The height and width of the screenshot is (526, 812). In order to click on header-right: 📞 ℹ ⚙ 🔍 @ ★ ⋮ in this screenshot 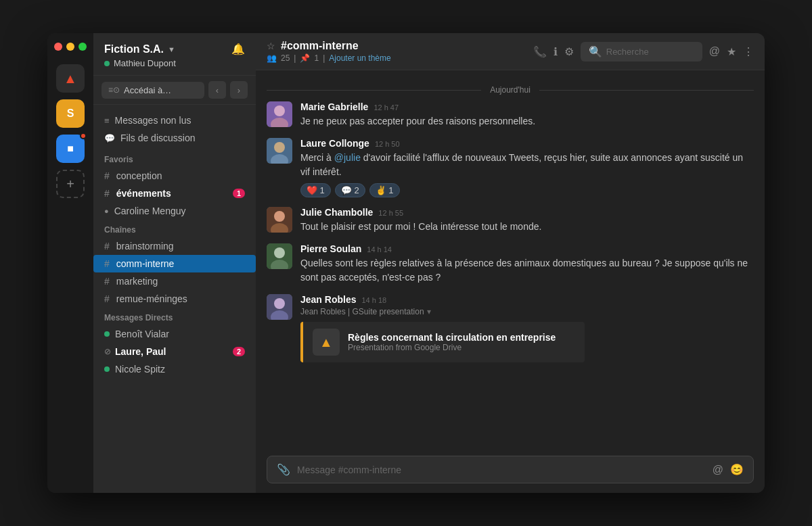, I will do `click(644, 51)`.